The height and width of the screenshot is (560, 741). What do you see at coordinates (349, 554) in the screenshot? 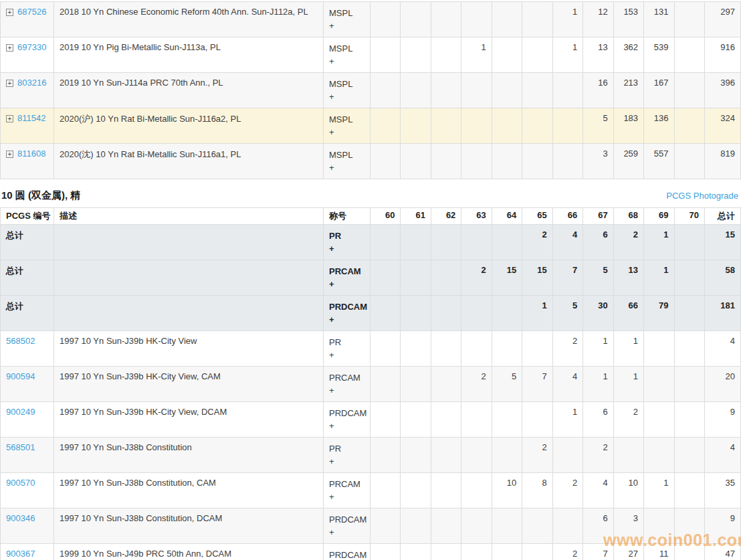
I see `designation-label: PRDCAM` at bounding box center [349, 554].